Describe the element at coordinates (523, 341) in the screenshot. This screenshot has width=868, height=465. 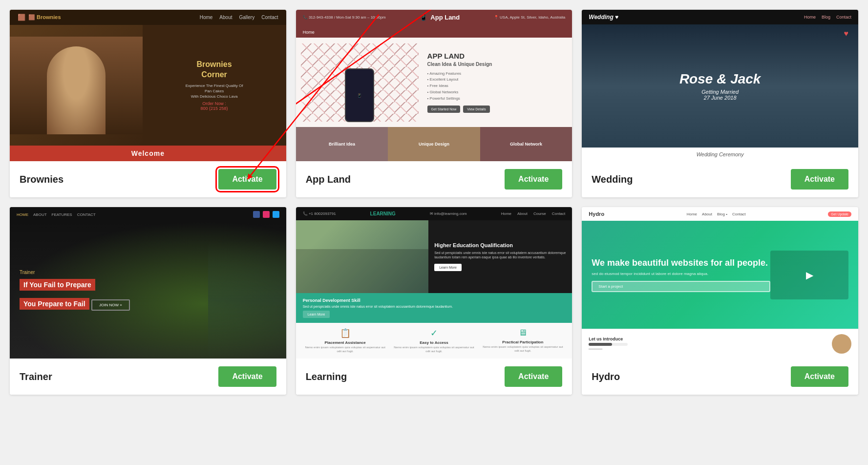
I see `learning-feature3: 🖥 Practical Participation Nemo enim ipsa…` at that location.